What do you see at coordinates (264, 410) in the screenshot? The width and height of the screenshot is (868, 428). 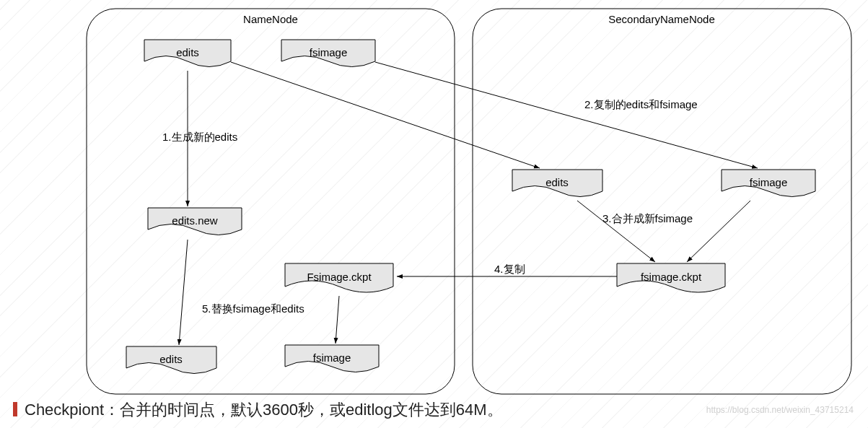 I see `caption-body: Checkpiont：合并的时间点，默认3600秒，或editlog文件达到64…` at bounding box center [264, 410].